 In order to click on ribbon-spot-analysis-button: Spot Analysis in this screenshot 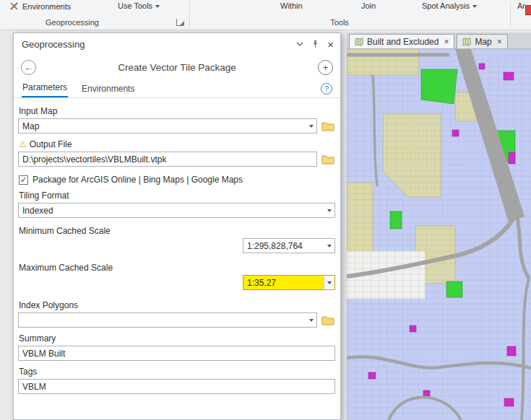, I will do `click(449, 6)`.